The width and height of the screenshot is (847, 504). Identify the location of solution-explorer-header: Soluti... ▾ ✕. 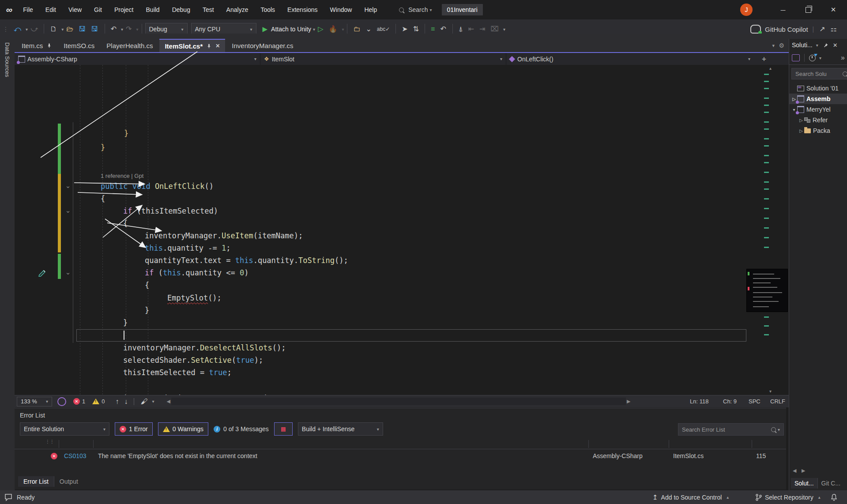
(818, 45).